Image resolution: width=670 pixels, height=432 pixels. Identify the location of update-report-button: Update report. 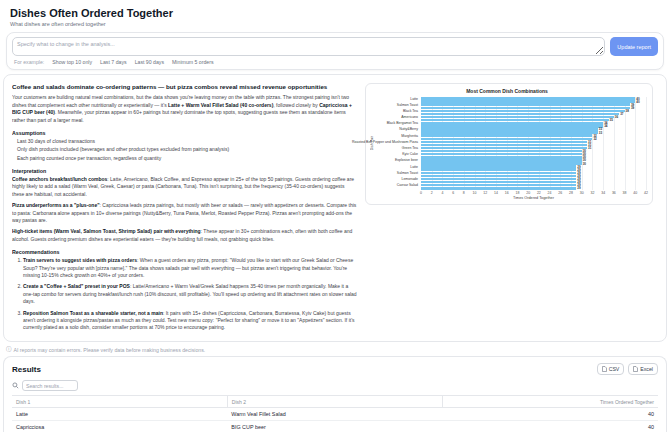
(634, 46).